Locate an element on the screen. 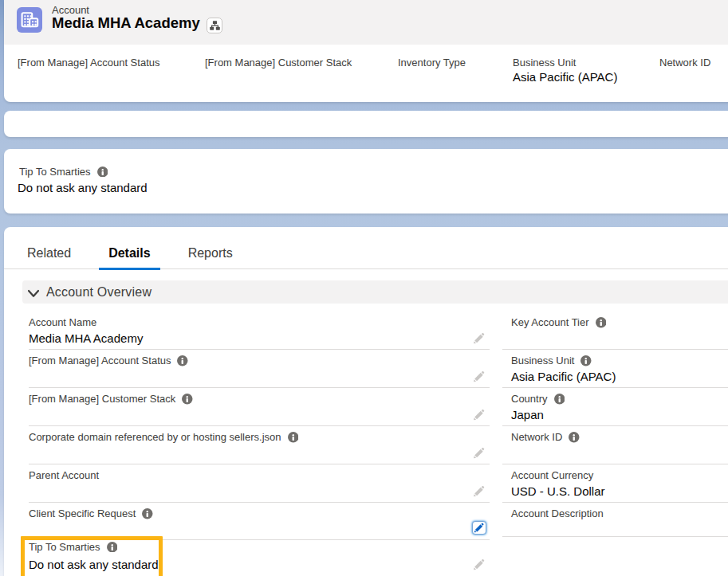 The width and height of the screenshot is (728, 576). highlight-field: [From Manage] Account Status is located at coordinates (89, 63).